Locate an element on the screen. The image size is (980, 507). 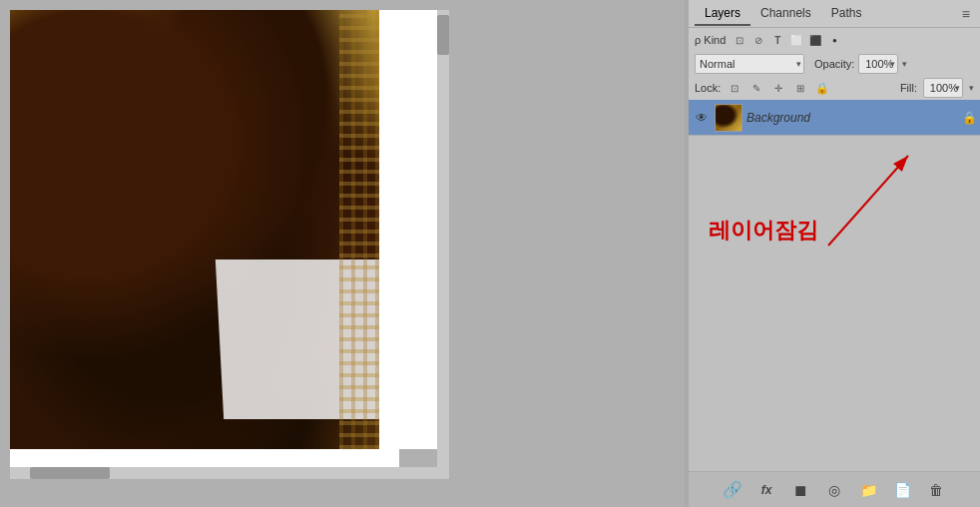
footer-adjustment-button: ◎ is located at coordinates (834, 490).